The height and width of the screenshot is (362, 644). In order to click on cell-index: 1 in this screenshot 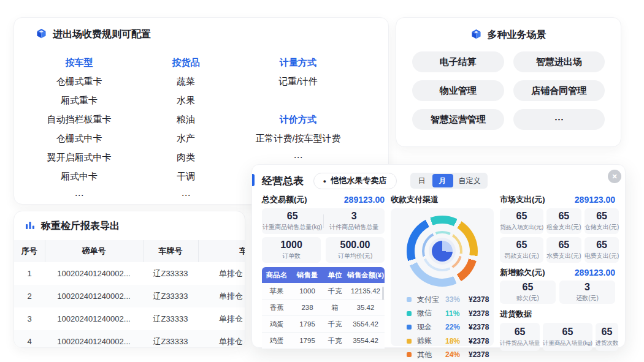, I will do `click(29, 273)`.